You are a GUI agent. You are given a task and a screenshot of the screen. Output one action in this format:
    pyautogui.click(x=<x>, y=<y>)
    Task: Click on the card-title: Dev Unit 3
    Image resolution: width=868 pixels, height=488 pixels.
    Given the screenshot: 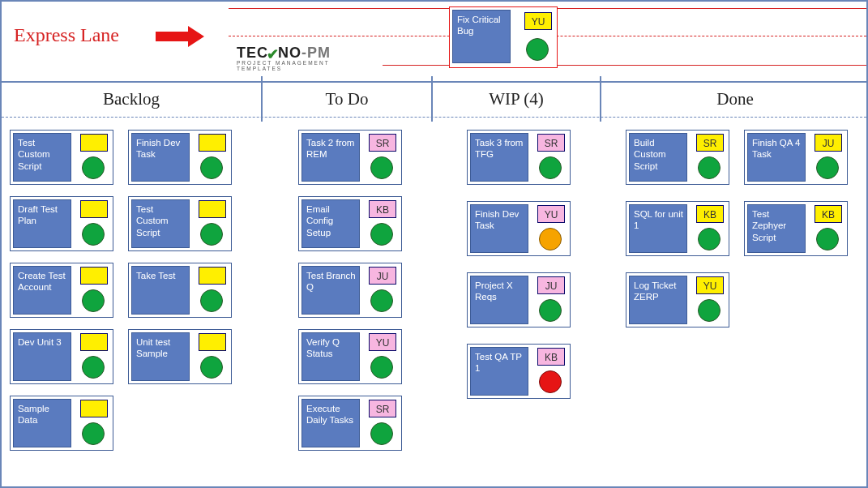 What is the action you would take?
    pyautogui.click(x=42, y=357)
    